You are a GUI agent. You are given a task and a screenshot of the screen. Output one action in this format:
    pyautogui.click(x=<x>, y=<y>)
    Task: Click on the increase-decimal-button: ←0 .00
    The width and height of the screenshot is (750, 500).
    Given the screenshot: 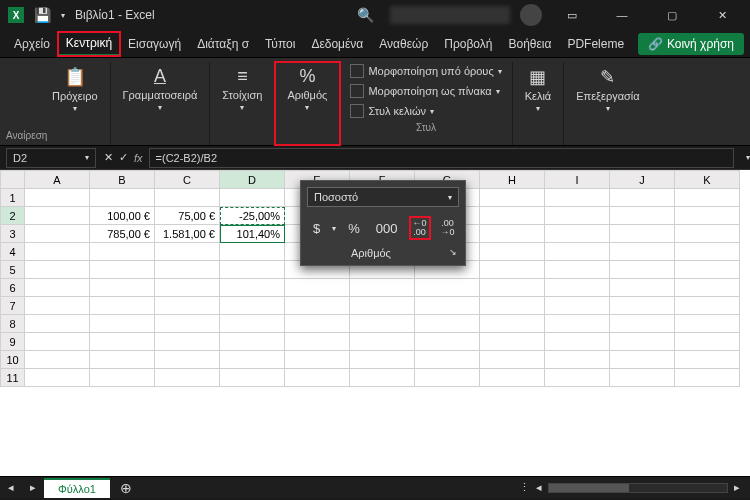 What is the action you would take?
    pyautogui.click(x=420, y=228)
    